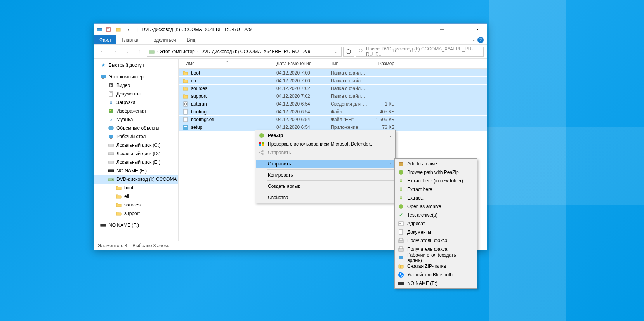 Image resolution: width=644 pixels, height=321 pixels. Describe the element at coordinates (401, 172) in the screenshot. I see `peazip-icon` at that location.